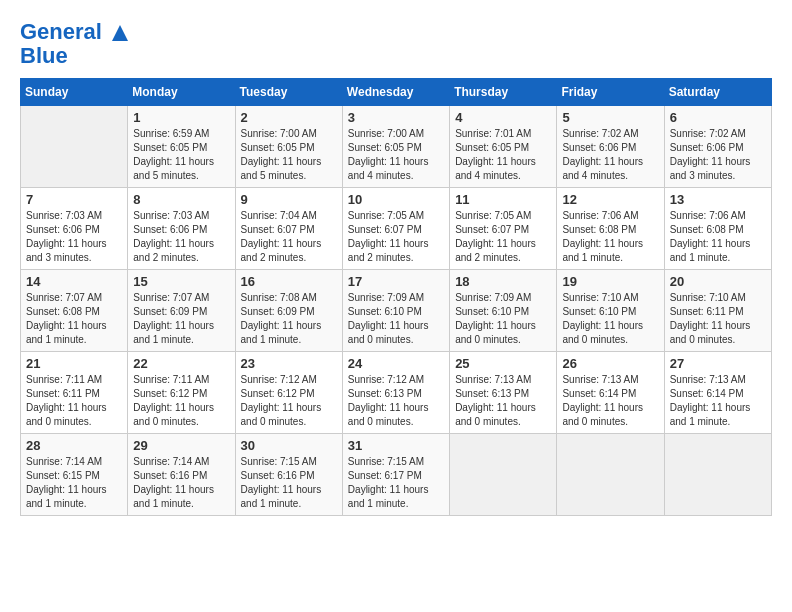  Describe the element at coordinates (74, 200) in the screenshot. I see `day-number: 7` at that location.